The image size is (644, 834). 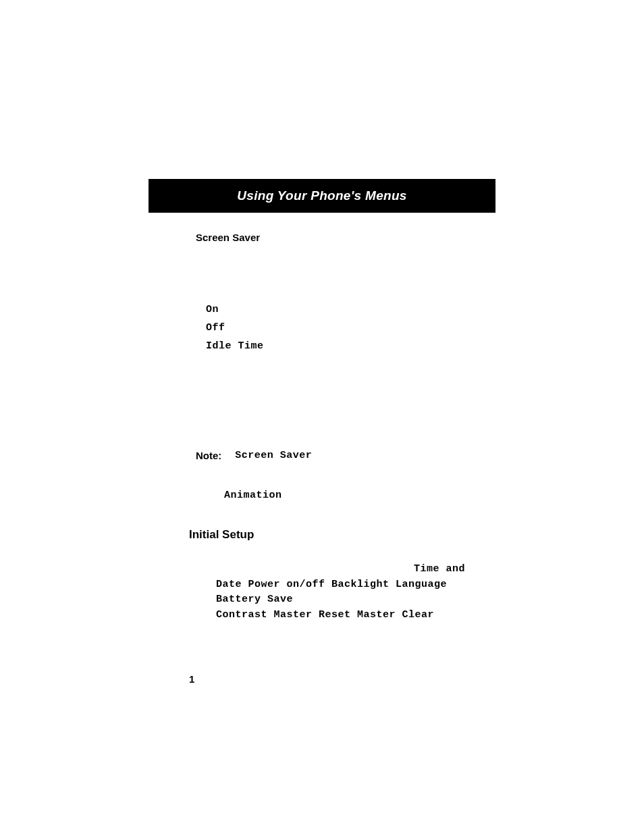 I want to click on option-off: Off, so click(x=349, y=328).